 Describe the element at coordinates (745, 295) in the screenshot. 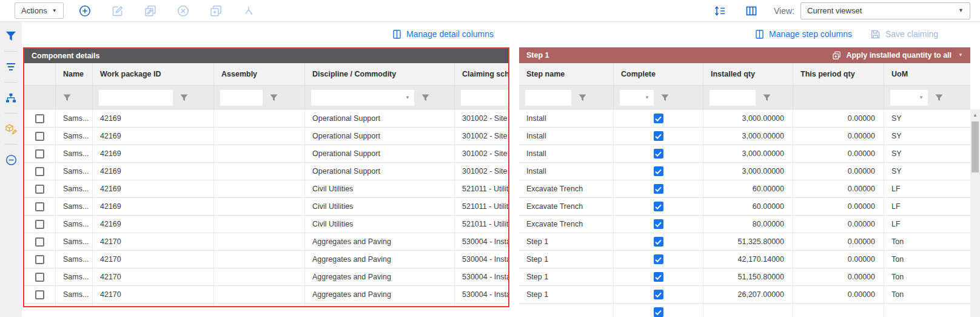

I see `step-table-row: Step 126,207.000000.00000Ton` at that location.